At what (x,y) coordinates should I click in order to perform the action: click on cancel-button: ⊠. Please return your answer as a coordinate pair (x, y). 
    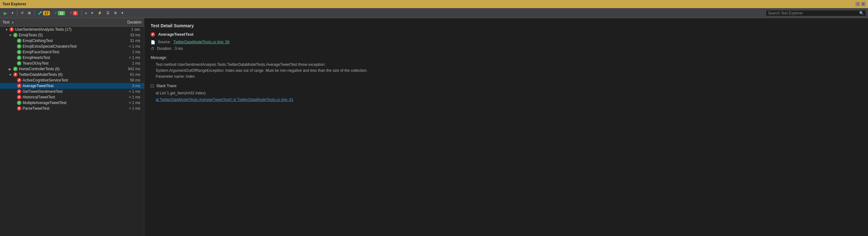
    Looking at the image, I should click on (29, 13).